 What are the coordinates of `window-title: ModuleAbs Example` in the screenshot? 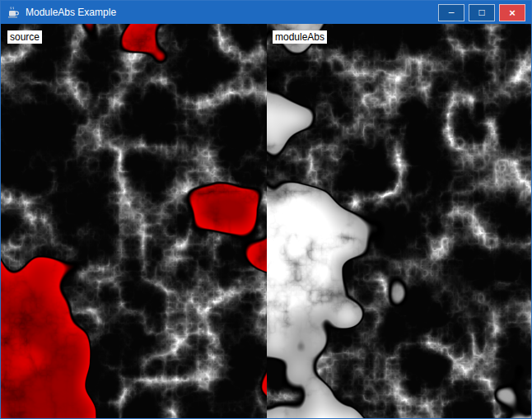 It's located at (232, 12).